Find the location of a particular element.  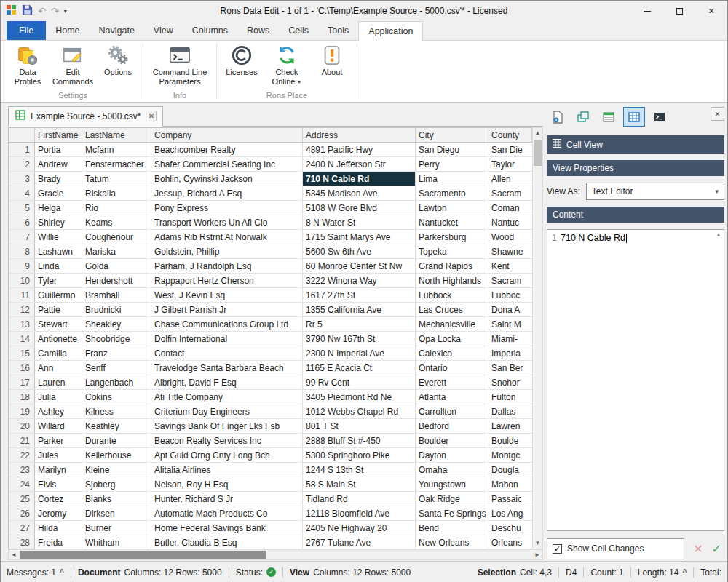

grid-cell: Kellerhouse is located at coordinates (116, 455).